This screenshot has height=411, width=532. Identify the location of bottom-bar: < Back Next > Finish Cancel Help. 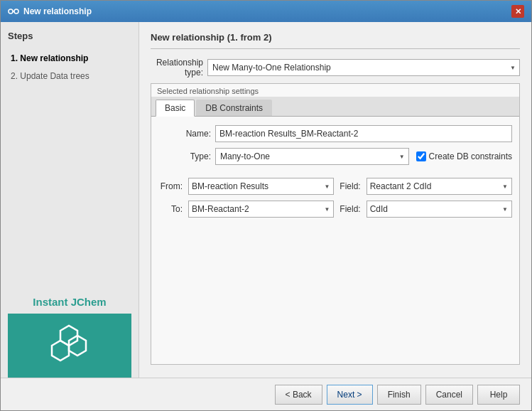
(266, 394).